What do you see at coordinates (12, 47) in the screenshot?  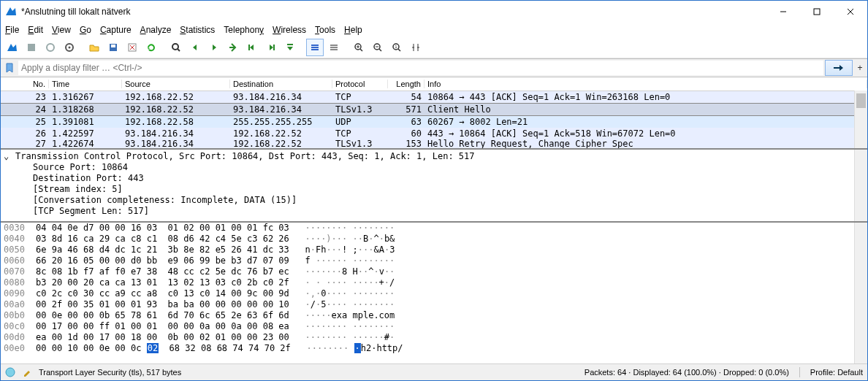 I see `start-capture-icon` at bounding box center [12, 47].